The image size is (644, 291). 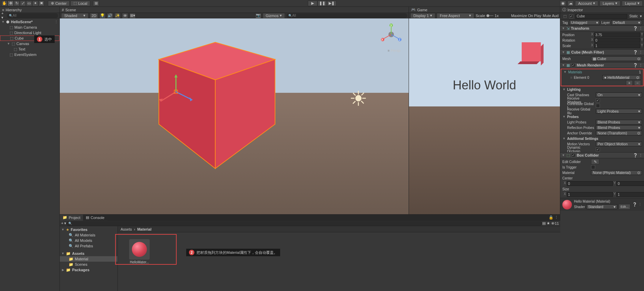 What do you see at coordinates (339, 262) in the screenshot?
I see `assets-grid: HelloMater... 2把材质拖到方块的Material属性下，会自动覆盖…` at bounding box center [339, 262].